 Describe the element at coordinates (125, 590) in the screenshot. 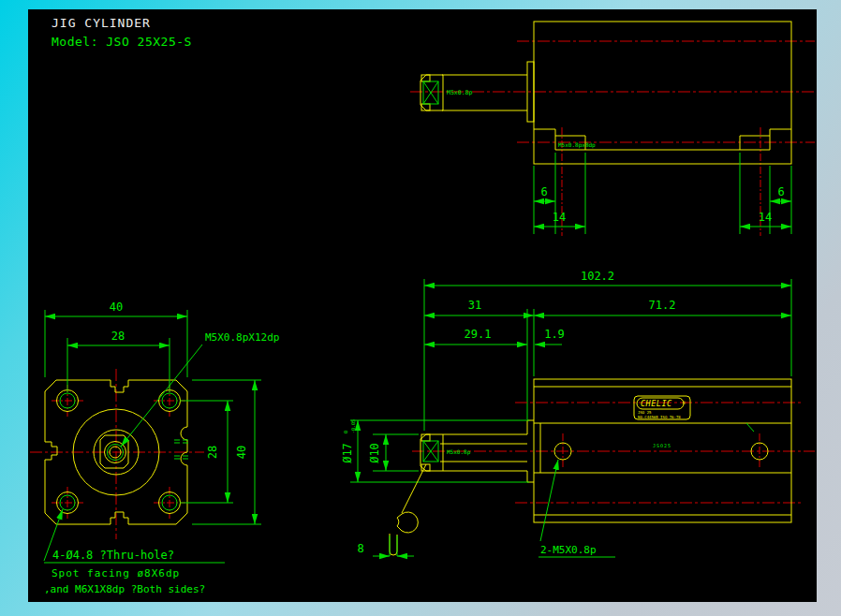

I see `note-both-sides: ,and M6X1X8dp ?Both sides?` at that location.